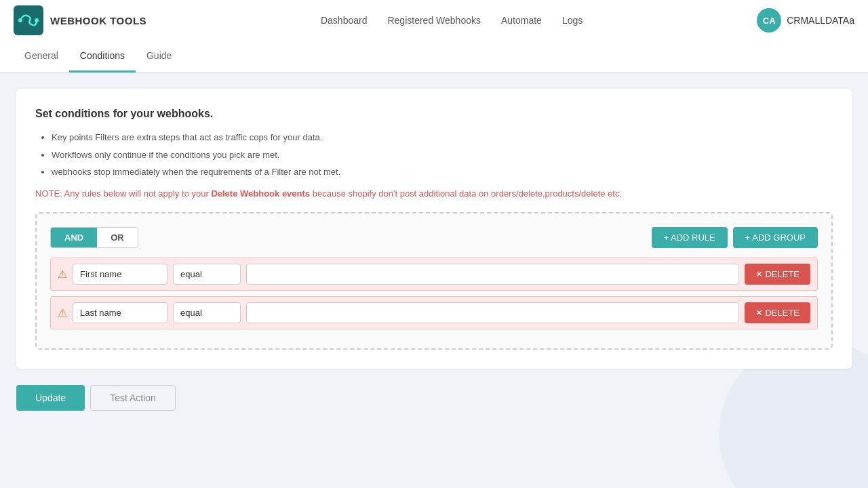 The image size is (868, 488). What do you see at coordinates (434, 274) in the screenshot?
I see `rule-row-1: ⚠ ✕ DELETE` at bounding box center [434, 274].